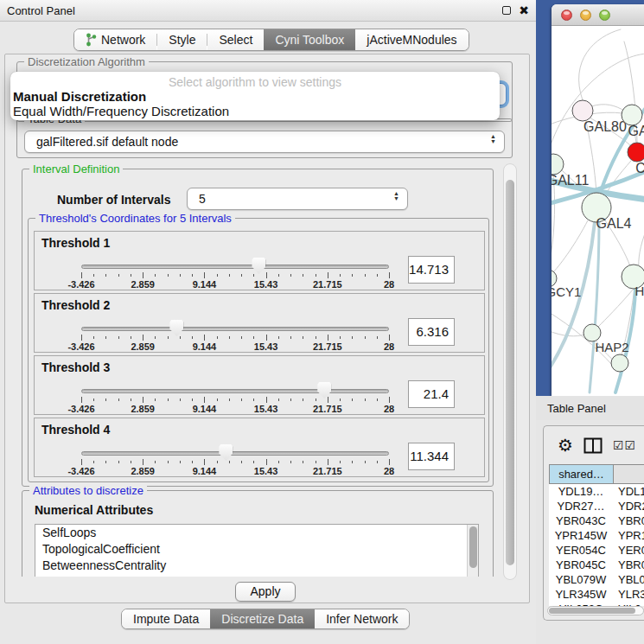 Image resolution: width=644 pixels, height=644 pixels. Describe the element at coordinates (92, 40) in the screenshot. I see `network-icon` at that location.